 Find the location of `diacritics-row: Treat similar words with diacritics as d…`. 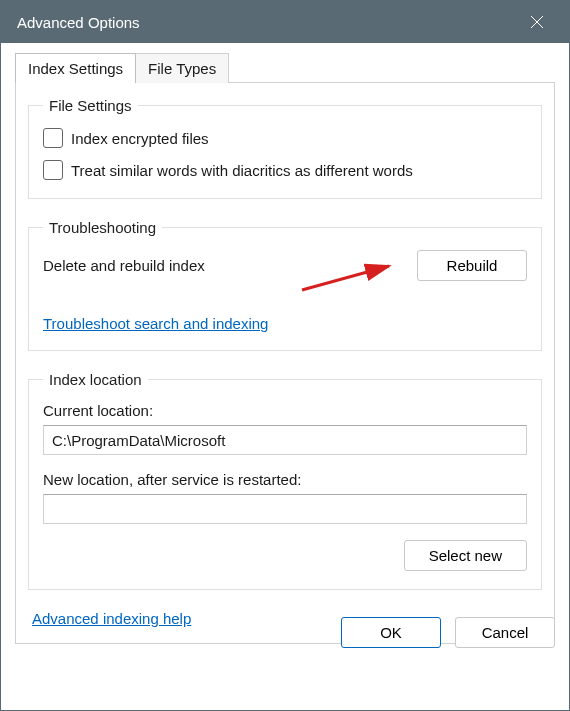

diacritics-row: Treat similar words with diacritics as d… is located at coordinates (285, 170).